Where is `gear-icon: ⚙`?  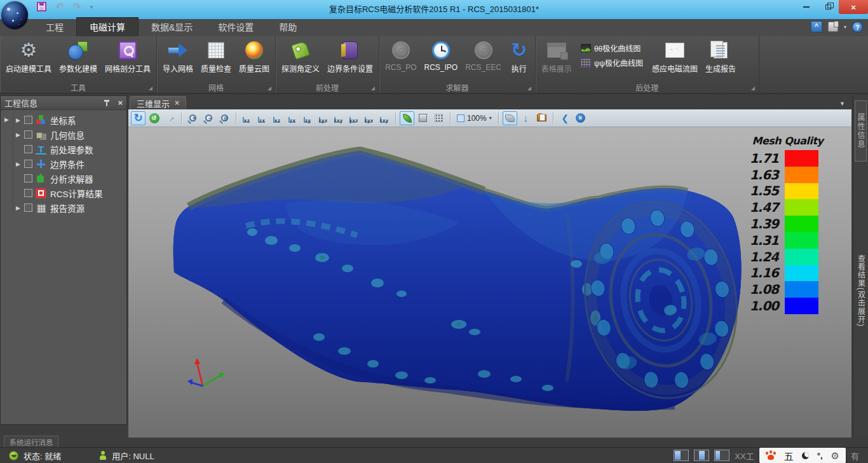
gear-icon: ⚙ is located at coordinates (835, 455).